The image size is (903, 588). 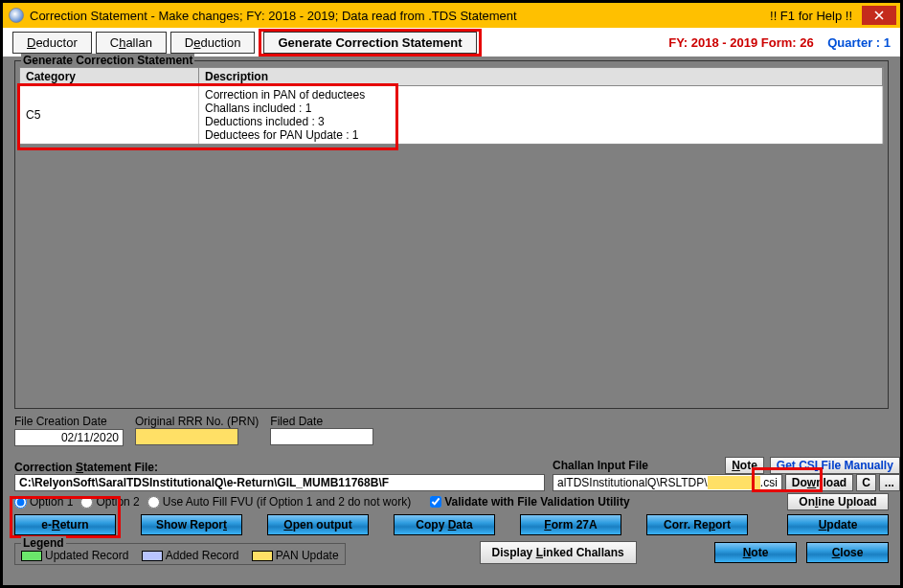 I want to click on desc-deductees-pan-update: Deductees for PAN Update : 1, so click(x=540, y=135).